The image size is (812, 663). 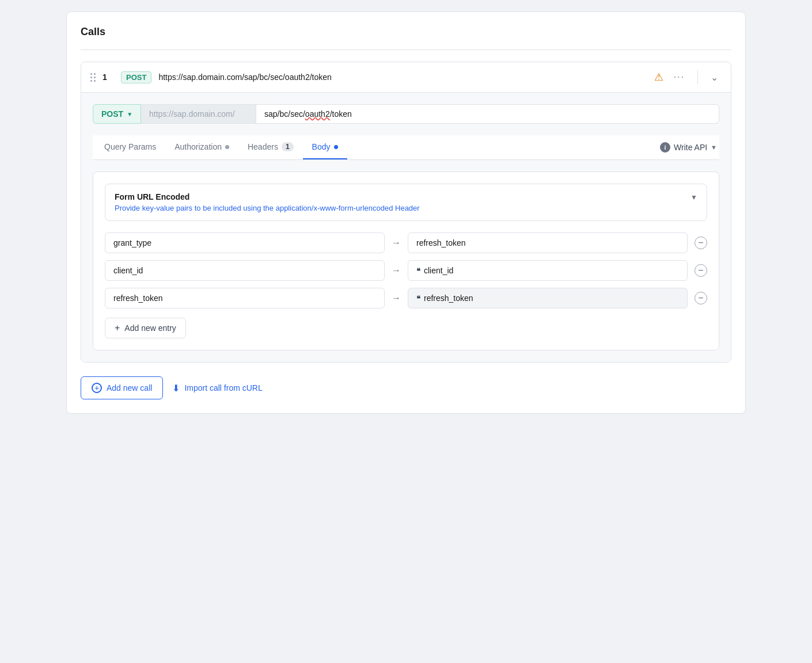 What do you see at coordinates (714, 77) in the screenshot?
I see `collapse-button: ⌄` at bounding box center [714, 77].